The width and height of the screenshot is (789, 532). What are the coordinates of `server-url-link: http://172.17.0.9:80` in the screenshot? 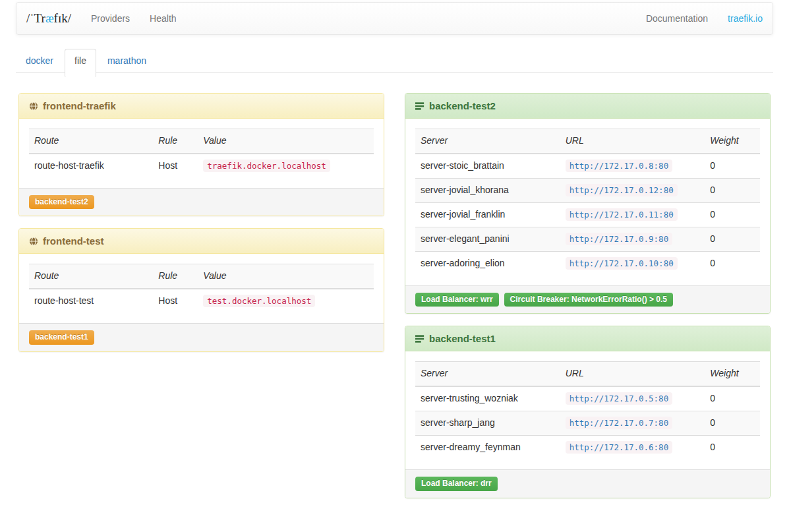 It's located at (620, 239).